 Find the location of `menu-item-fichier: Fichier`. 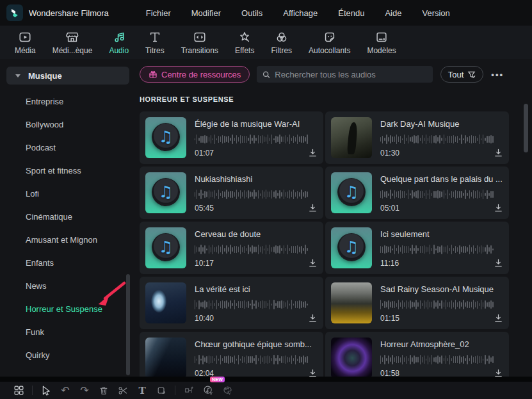

menu-item-fichier: Fichier is located at coordinates (159, 13).